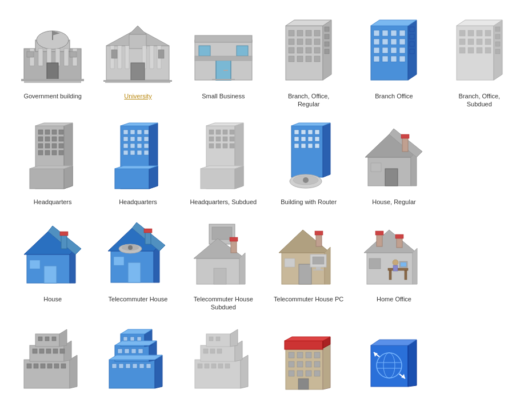 This screenshot has width=532, height=398. What do you see at coordinates (223, 51) in the screenshot?
I see `icon-small-business` at bounding box center [223, 51].